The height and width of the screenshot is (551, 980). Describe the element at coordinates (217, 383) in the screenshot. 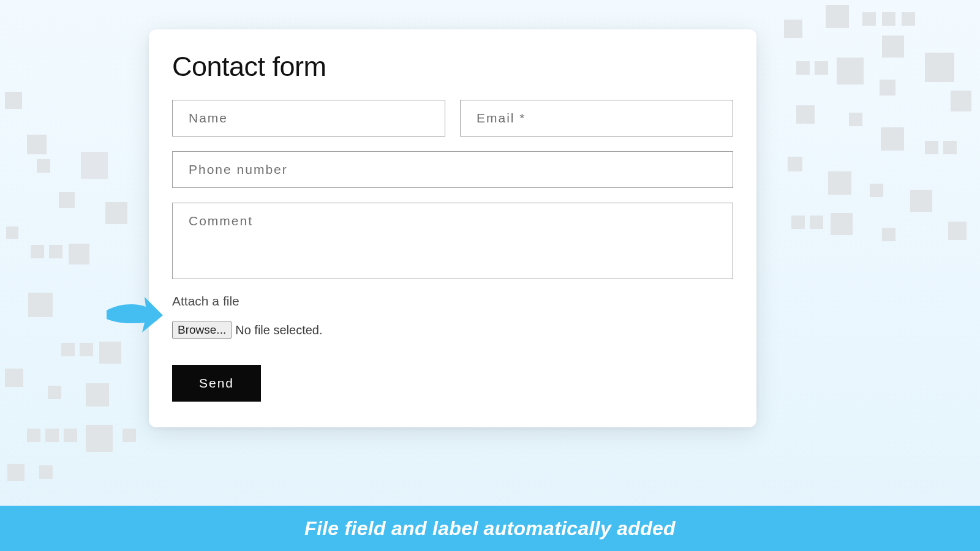

I see `send-button: Send` at that location.